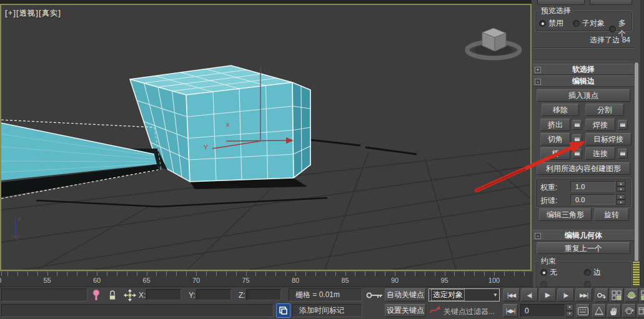 This screenshot has height=319, width=644. I want to click on timeline-tick-label: 75, so click(245, 280).